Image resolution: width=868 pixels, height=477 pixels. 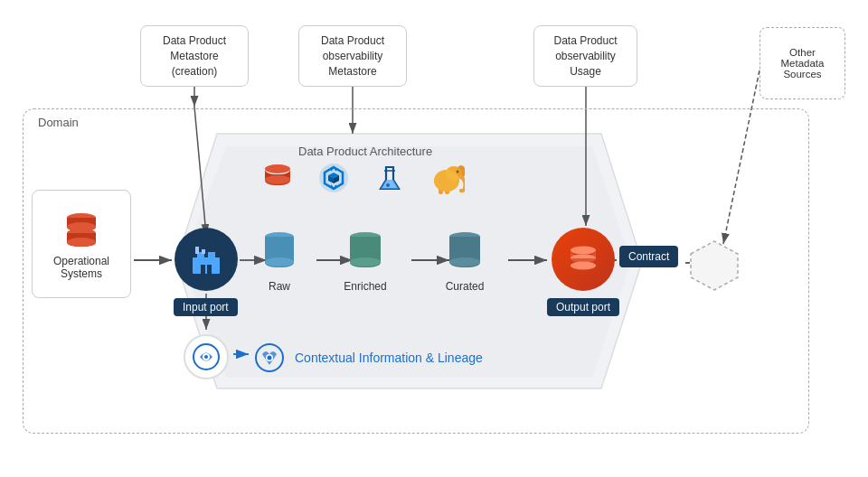 What do you see at coordinates (362, 178) in the screenshot?
I see `dp-icons-row` at bounding box center [362, 178].